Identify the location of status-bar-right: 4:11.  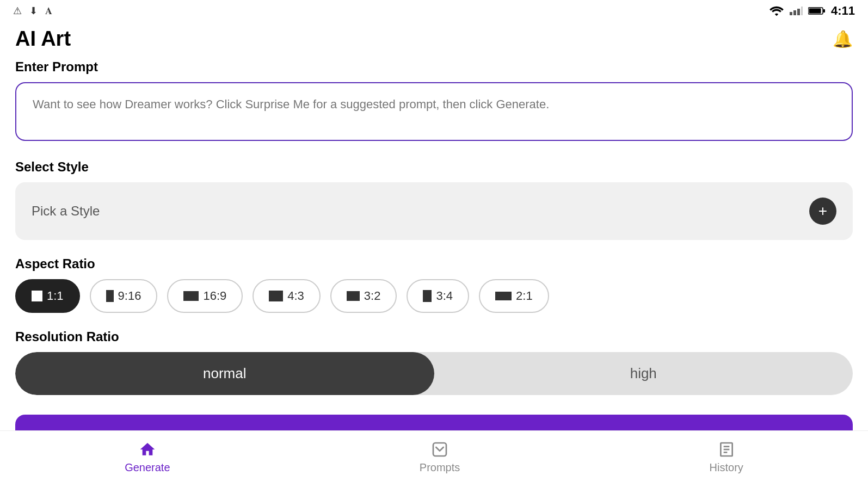
(812, 11).